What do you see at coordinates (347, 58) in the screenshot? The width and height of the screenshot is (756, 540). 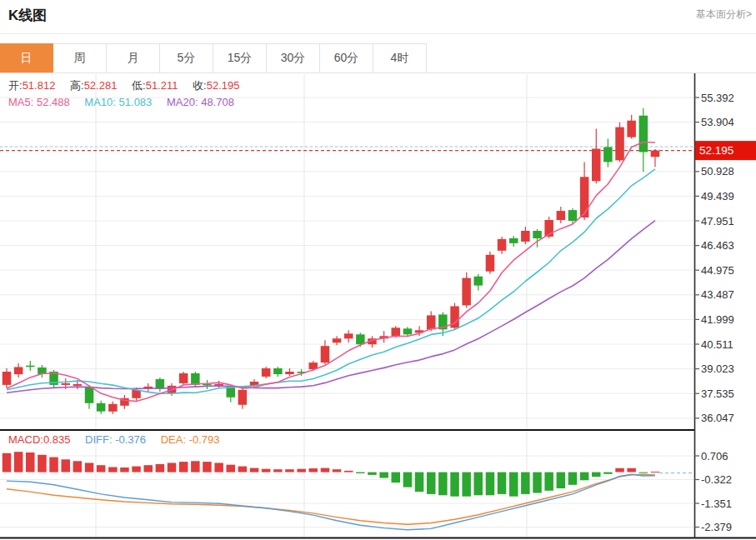 I see `tab-60分: 60分` at bounding box center [347, 58].